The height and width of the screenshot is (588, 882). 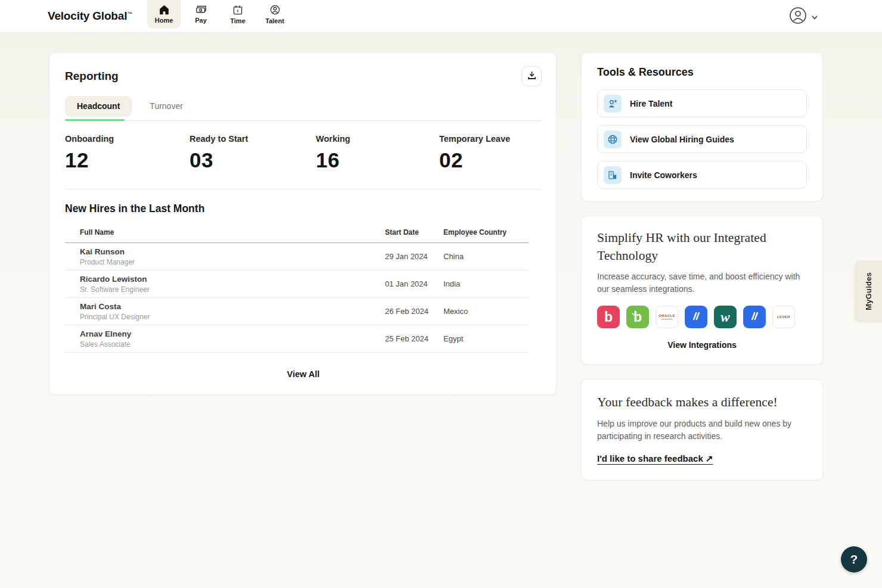 What do you see at coordinates (232, 334) in the screenshot?
I see `employee-name: Arnav Elneny` at bounding box center [232, 334].